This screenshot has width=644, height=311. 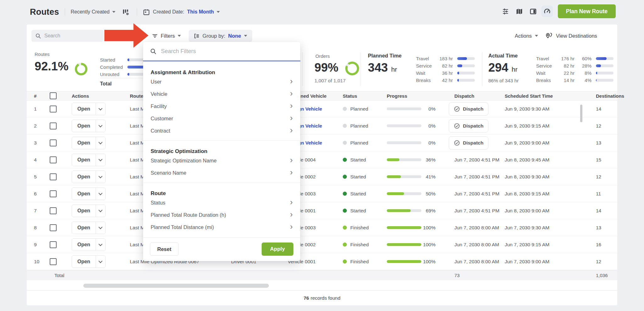 I want to click on status-label: Finished, so click(x=360, y=245).